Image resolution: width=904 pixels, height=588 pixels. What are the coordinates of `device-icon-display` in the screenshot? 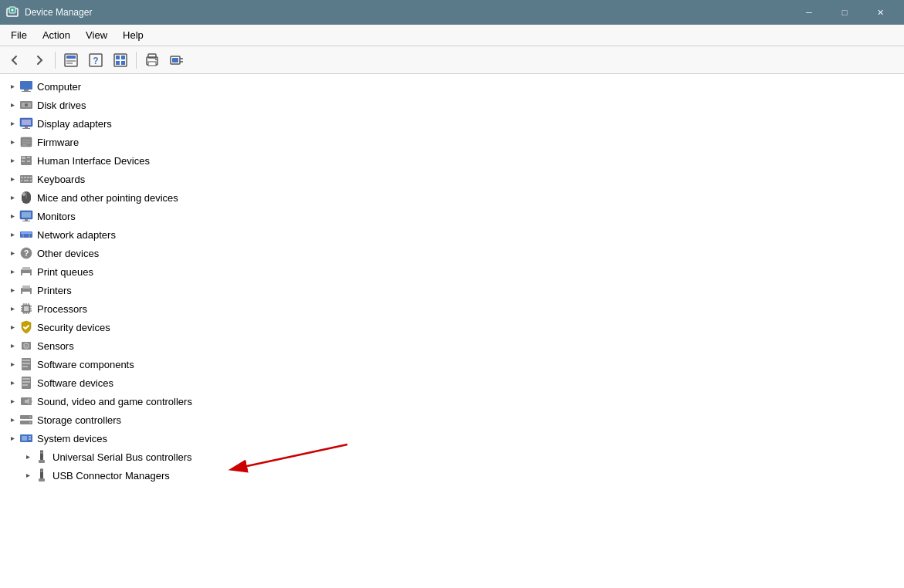 It's located at (26, 123).